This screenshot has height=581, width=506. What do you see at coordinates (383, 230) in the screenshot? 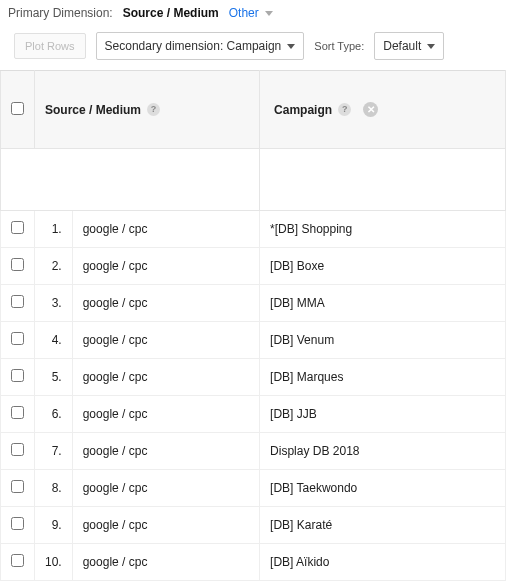
I see `row-campaign: *[DB] Shopping` at bounding box center [383, 230].